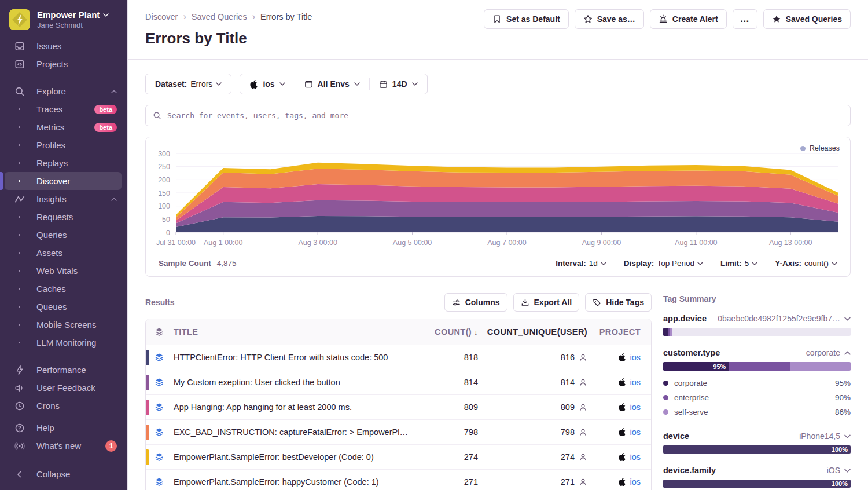 Image resolution: width=868 pixels, height=490 pixels. Describe the element at coordinates (63, 199) in the screenshot. I see `sidebar-item-insights: Insights` at that location.